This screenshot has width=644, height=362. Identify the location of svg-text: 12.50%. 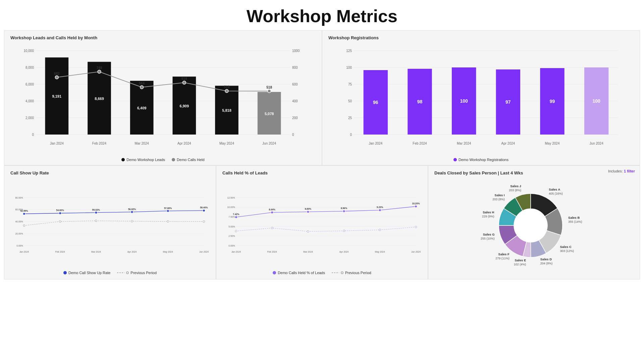
(231, 198).